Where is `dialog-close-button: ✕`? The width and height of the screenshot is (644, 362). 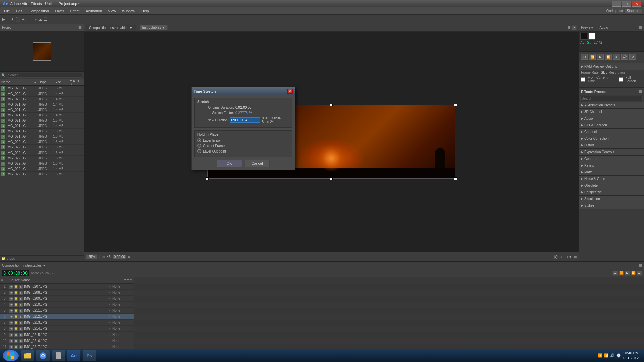
dialog-close-button: ✕ is located at coordinates (290, 91).